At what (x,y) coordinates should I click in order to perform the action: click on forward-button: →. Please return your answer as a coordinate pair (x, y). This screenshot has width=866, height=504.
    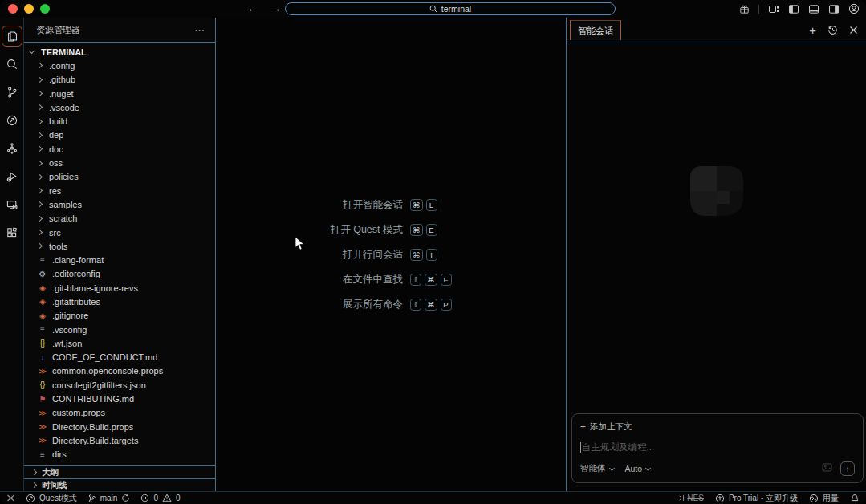
    Looking at the image, I should click on (276, 9).